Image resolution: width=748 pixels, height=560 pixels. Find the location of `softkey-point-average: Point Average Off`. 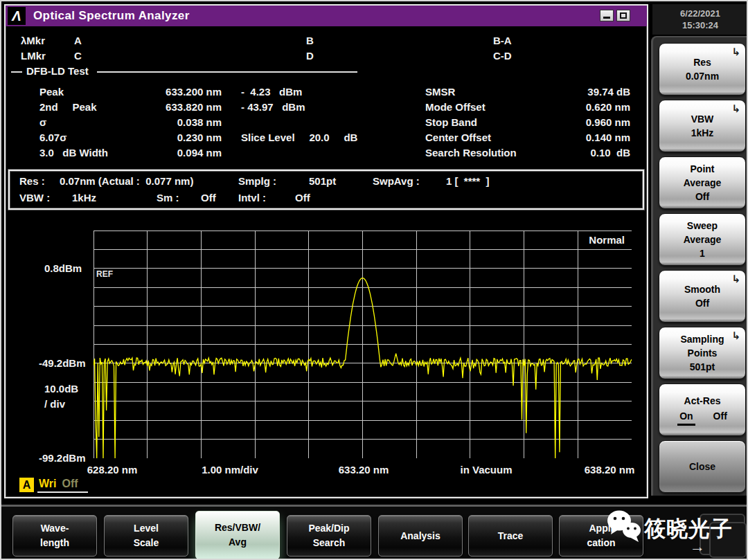

softkey-point-average: Point Average Off is located at coordinates (702, 183).